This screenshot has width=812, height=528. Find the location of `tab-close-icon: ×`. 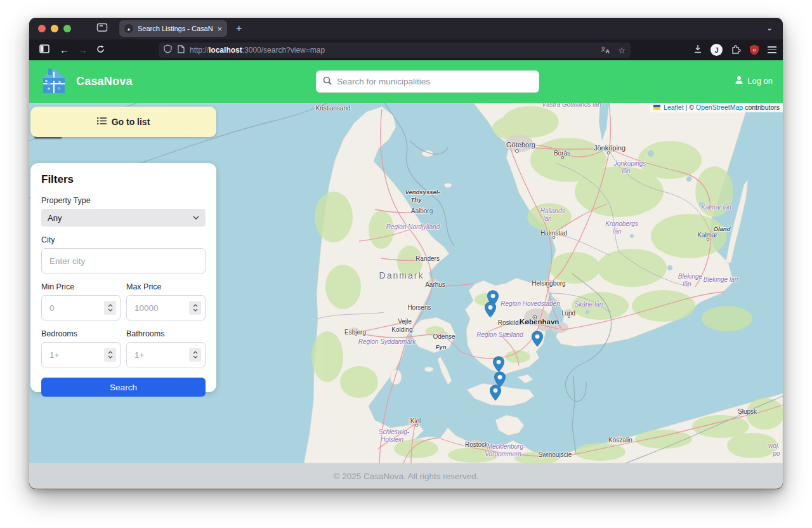

tab-close-icon: × is located at coordinates (219, 29).